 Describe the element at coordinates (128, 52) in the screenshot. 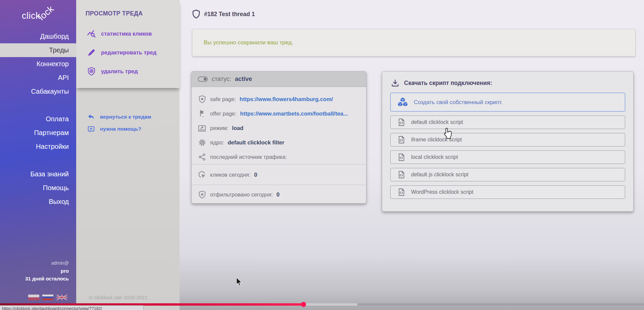

I see `action-edit-thread: редактировать тред` at that location.